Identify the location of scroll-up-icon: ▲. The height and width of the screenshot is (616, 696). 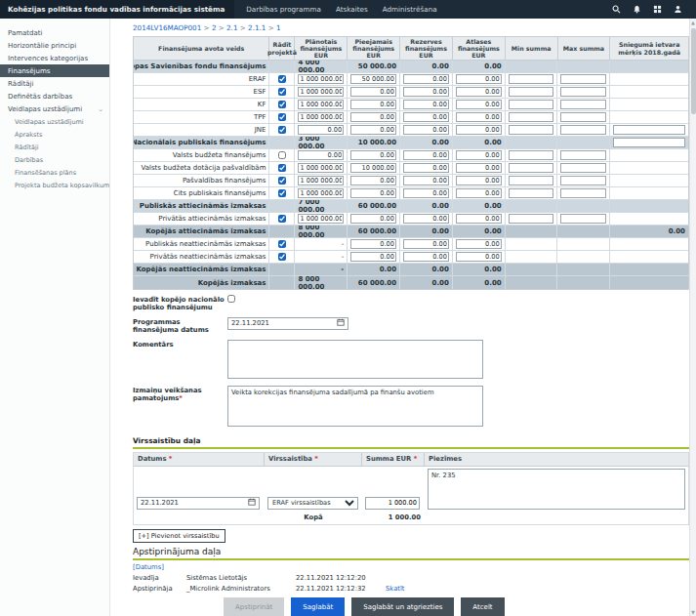
(693, 22).